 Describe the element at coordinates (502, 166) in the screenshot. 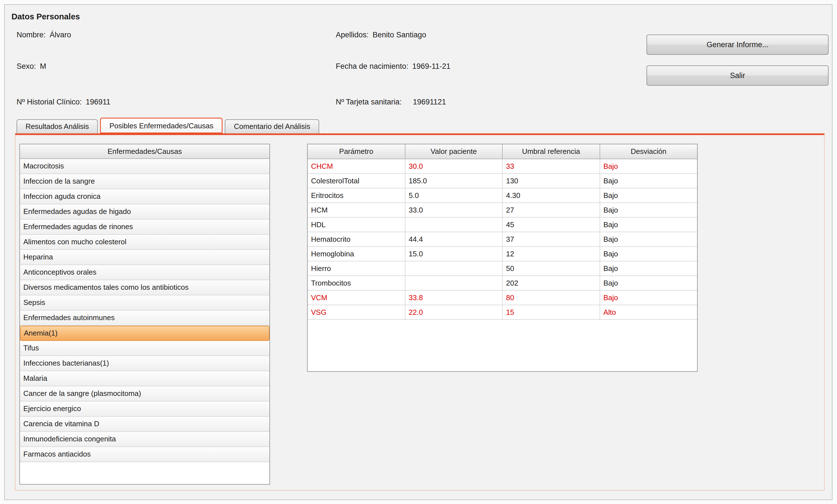

I see `result-row: CHCM30.033Bajo` at that location.